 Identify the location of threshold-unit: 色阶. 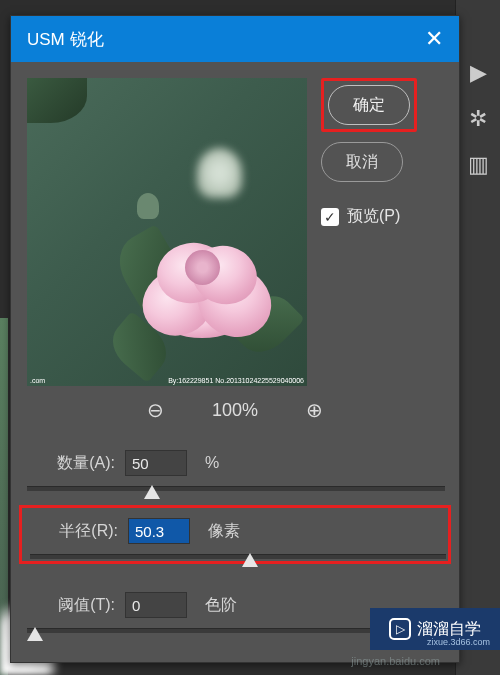
(221, 606).